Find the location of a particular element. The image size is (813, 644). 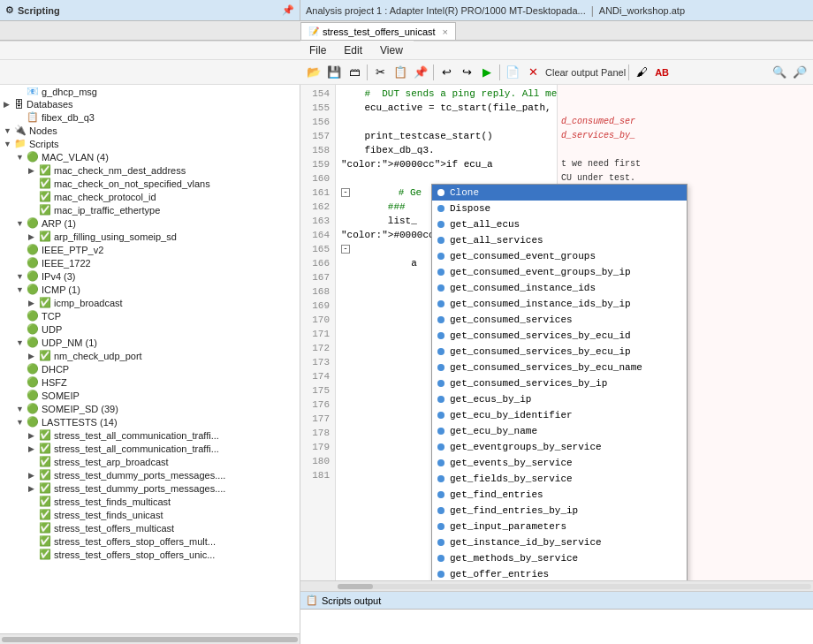

tree-item: ✅mac_ip_traffic_ethertype is located at coordinates (150, 210).